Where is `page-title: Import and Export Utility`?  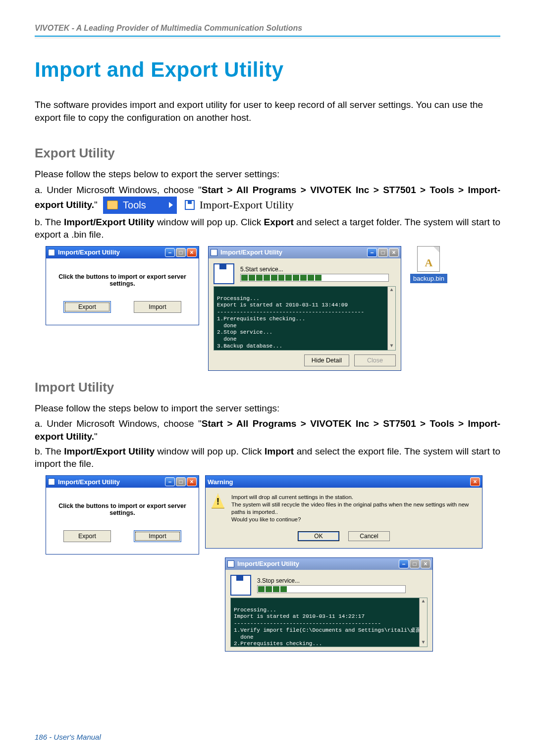 page-title: Import and Export Utility is located at coordinates (268, 70).